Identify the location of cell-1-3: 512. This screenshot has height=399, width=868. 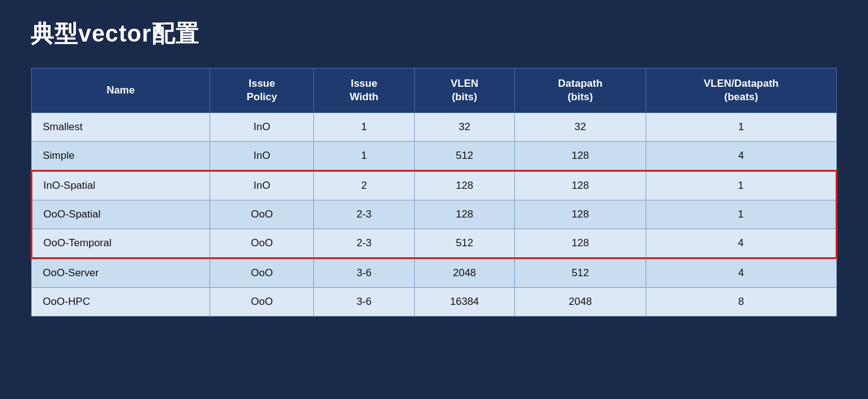
(464, 156).